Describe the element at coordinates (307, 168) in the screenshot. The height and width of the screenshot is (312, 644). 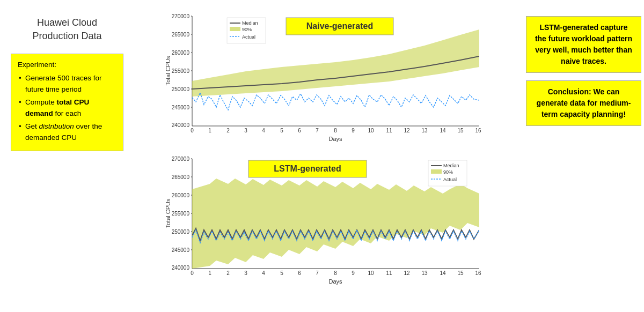
I see `svg-text: LSTM-generated` at that location.